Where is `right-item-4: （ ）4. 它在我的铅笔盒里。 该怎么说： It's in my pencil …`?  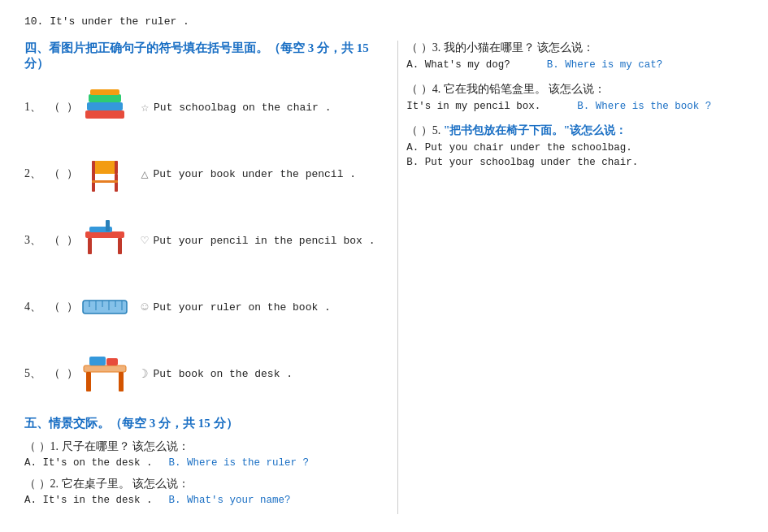 right-item-4: （ ）4. 它在我的铅笔盒里。 该怎么说： It's in my pencil … is located at coordinates (575, 97).